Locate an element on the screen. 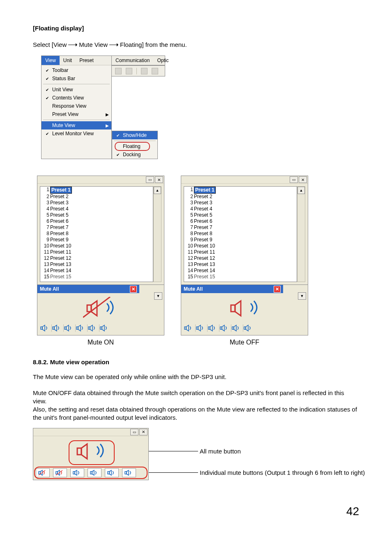 The height and width of the screenshot is (555, 392). menu-unit: Unit is located at coordinates (67, 60).